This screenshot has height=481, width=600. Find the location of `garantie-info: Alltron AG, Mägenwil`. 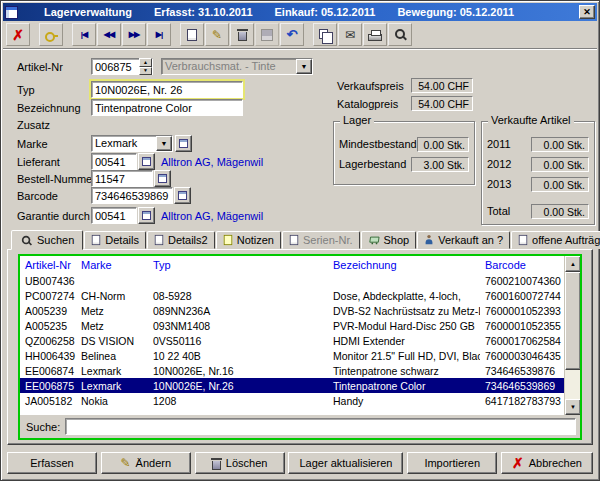

garantie-info: Alltron AG, Mägenwil is located at coordinates (212, 216).